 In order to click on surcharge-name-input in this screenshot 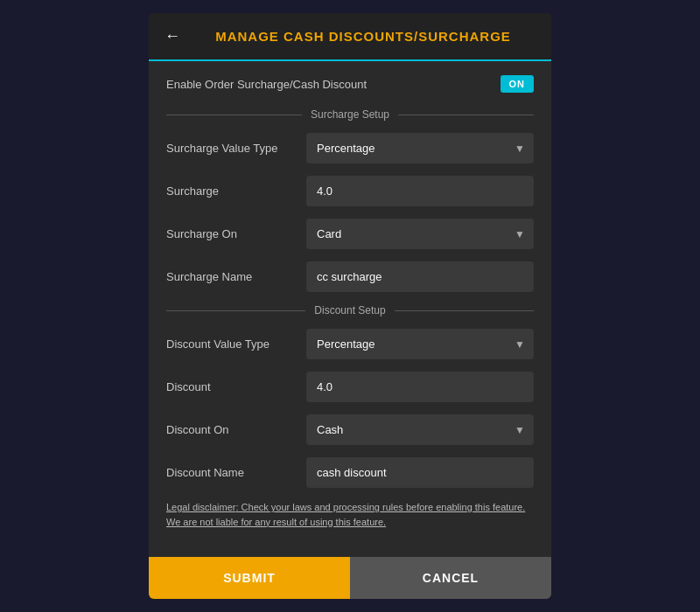, I will do `click(420, 276)`.